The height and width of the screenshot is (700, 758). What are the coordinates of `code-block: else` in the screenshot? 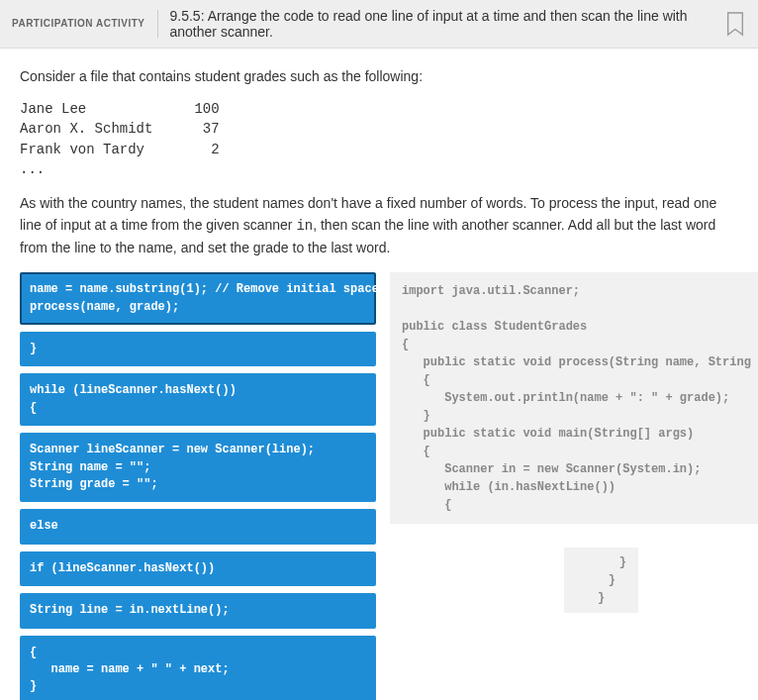 It's located at (198, 527).